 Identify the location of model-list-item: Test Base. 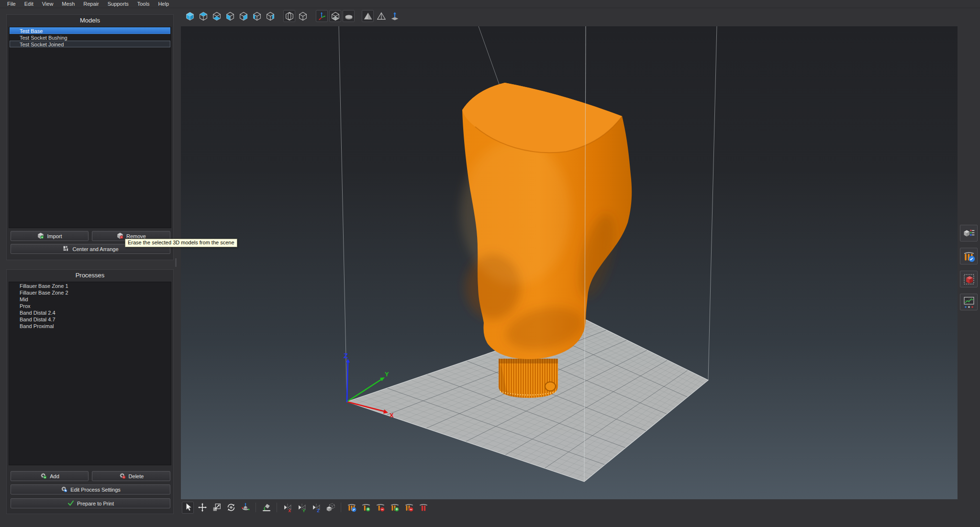
(90, 31).